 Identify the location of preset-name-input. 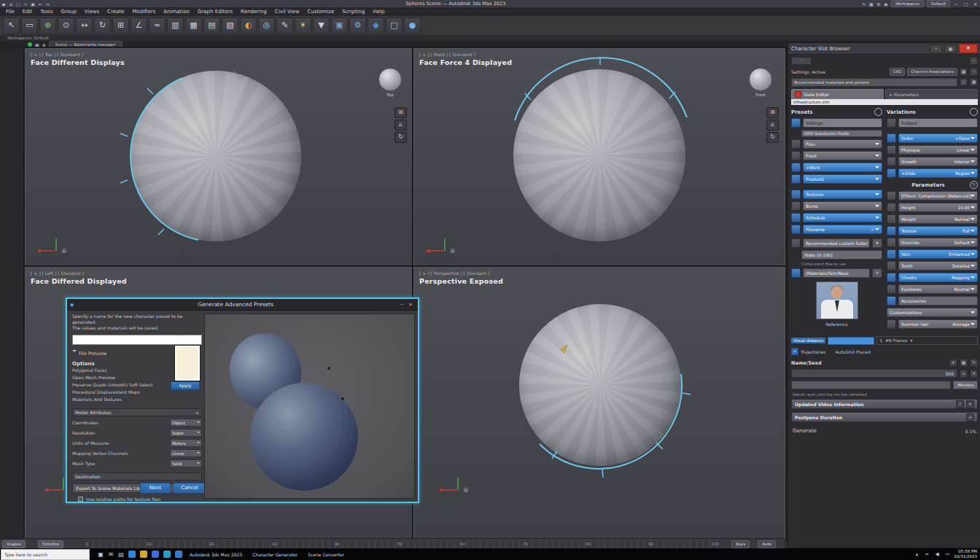
(137, 340).